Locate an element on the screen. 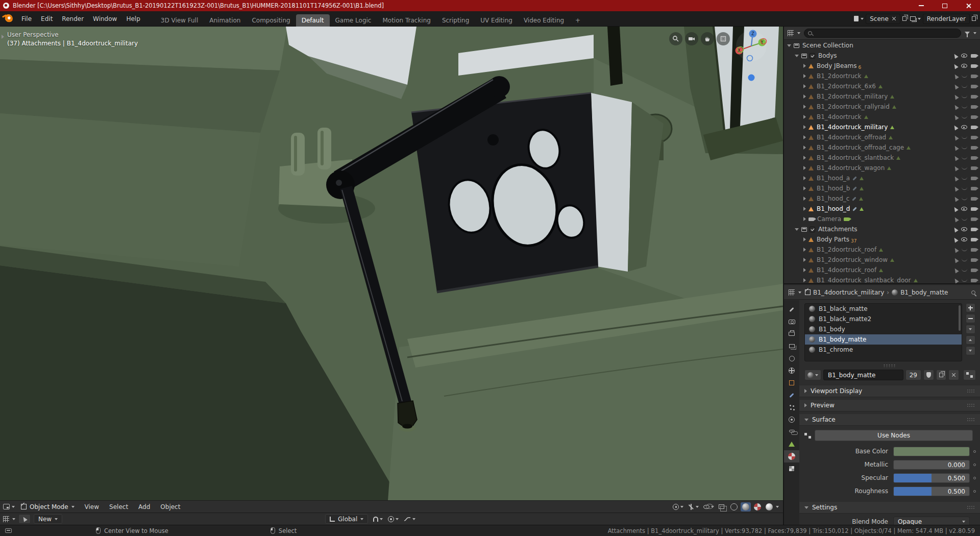  tab-motion-tracking: Motion Tracking is located at coordinates (406, 20).